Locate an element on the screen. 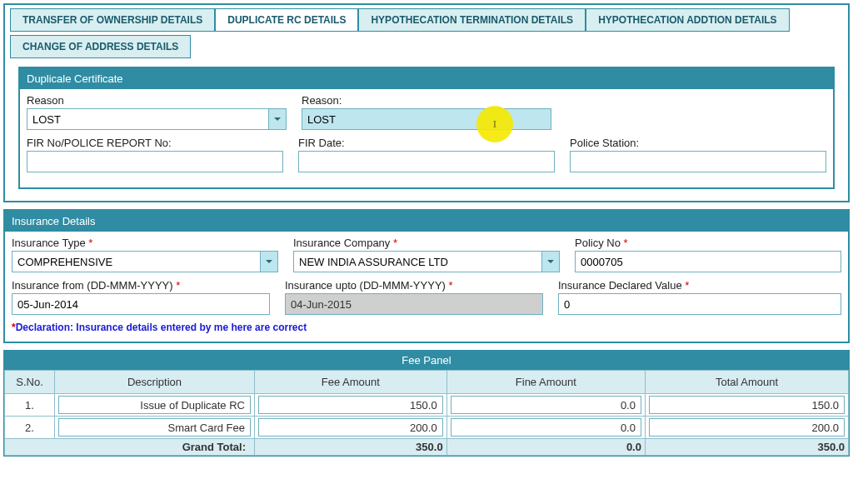 The image size is (853, 504). insurance-type-value is located at coordinates (136, 262).